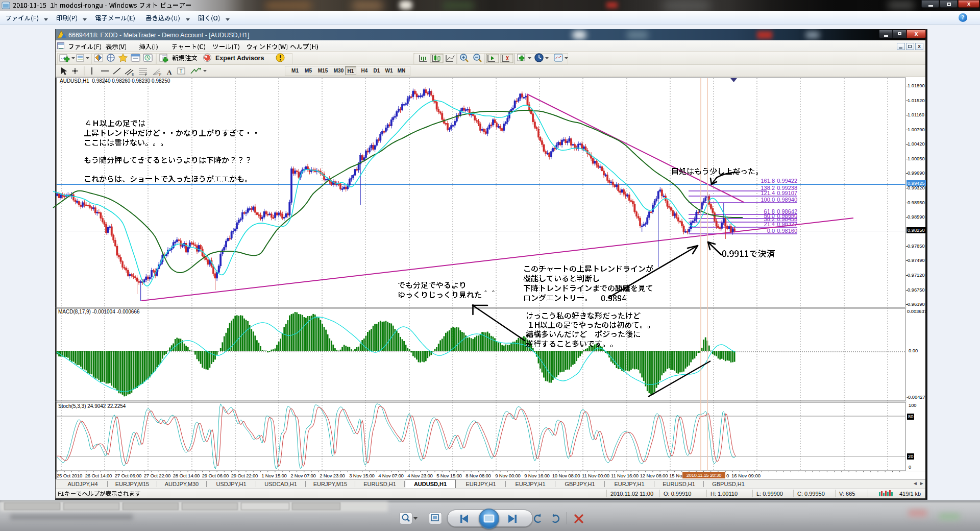  I want to click on svg-text: T, so click(181, 71).